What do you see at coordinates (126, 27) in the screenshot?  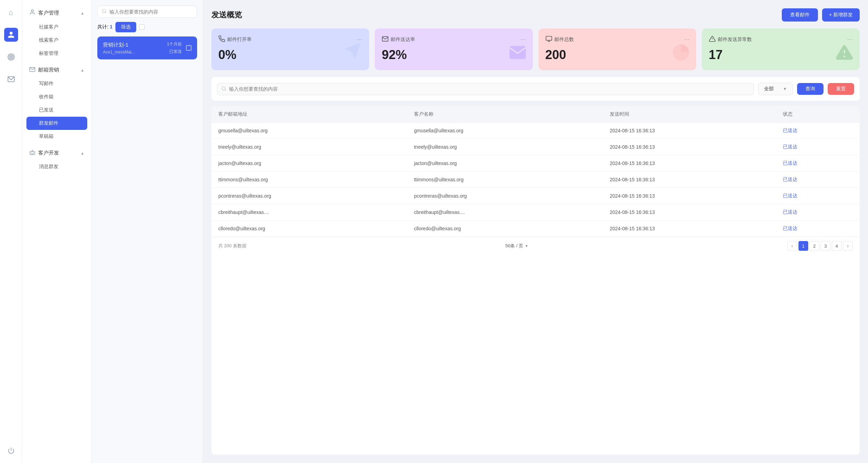 I see `filter-button: 筛选` at bounding box center [126, 27].